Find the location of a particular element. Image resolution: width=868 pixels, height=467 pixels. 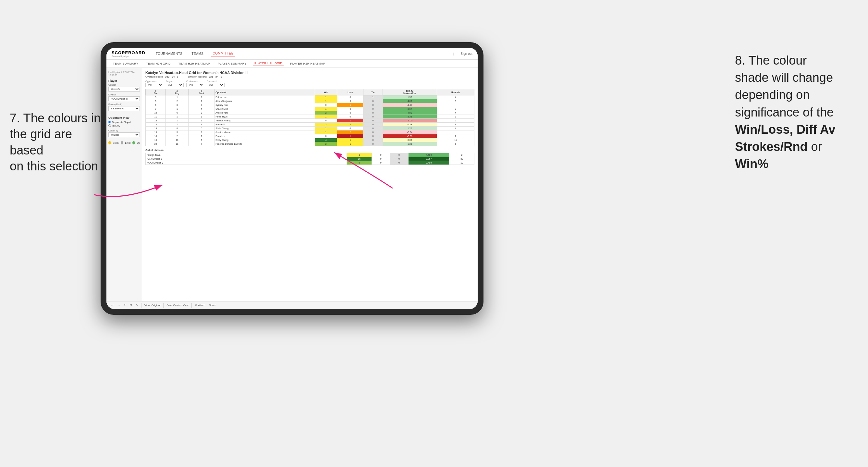

logo-sub: Powered by clippd is located at coordinates (128, 56).